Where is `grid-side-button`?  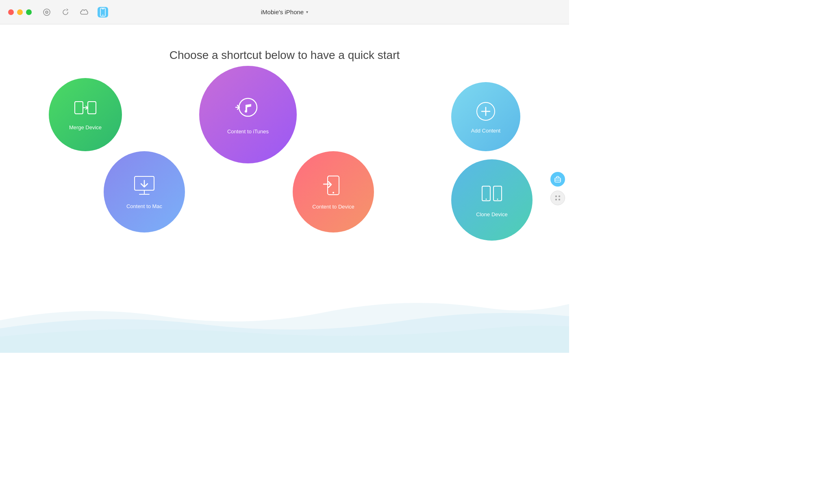 grid-side-button is located at coordinates (558, 198).